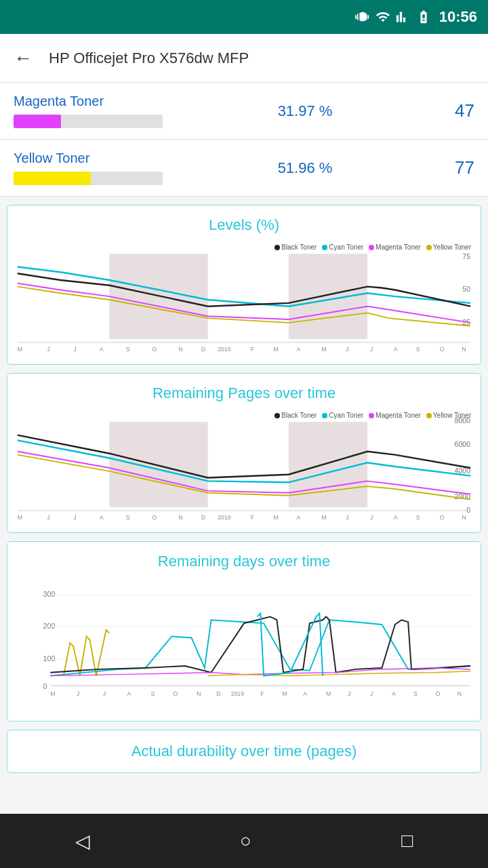  What do you see at coordinates (52, 178) in the screenshot?
I see `yellow-toner-bar-fill` at bounding box center [52, 178].